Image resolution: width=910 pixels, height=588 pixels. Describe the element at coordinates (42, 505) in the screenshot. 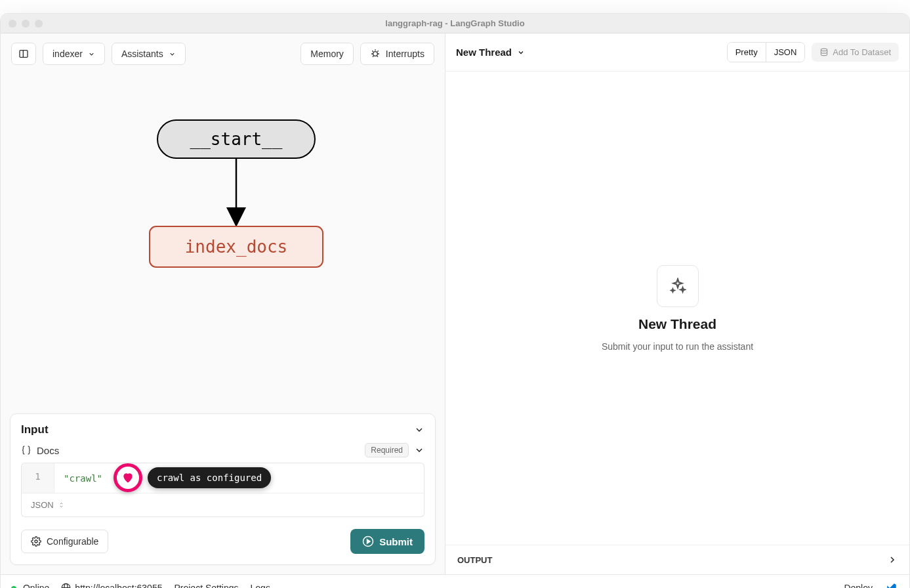

I see `editor-mode-label: JSON` at that location.